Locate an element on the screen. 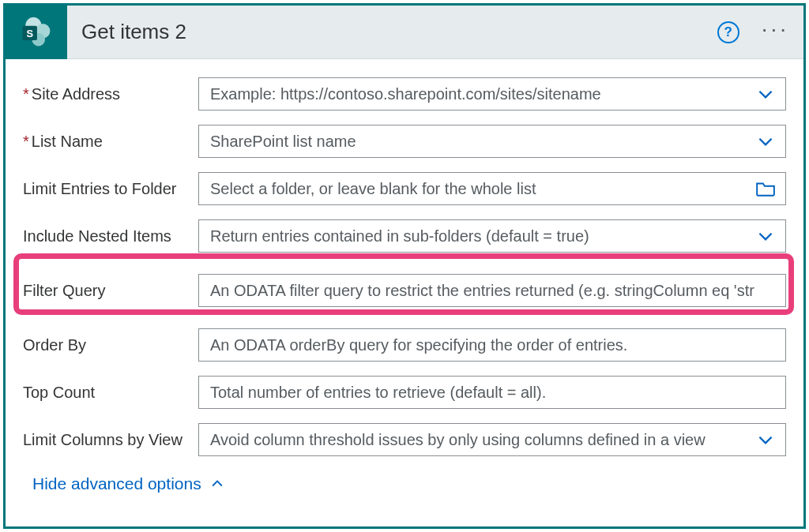 This screenshot has height=532, width=809. placeholder-text: Return entries contained in sub-folders … is located at coordinates (482, 237).